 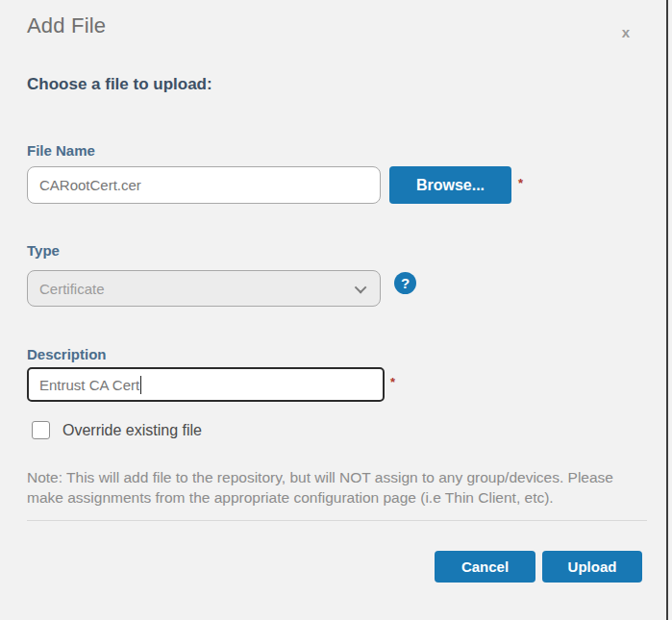 I want to click on type-select-value: Certificate, so click(x=72, y=288).